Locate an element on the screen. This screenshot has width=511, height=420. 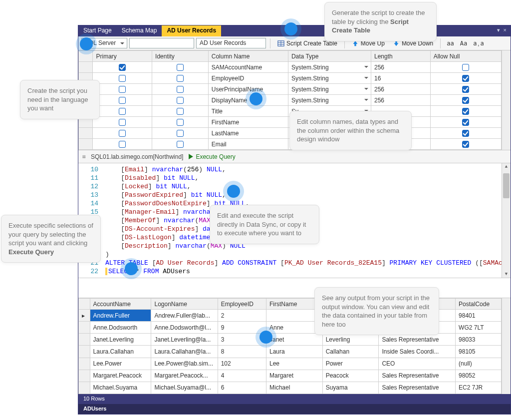
column-name-cell: SAMAccountName is located at coordinates (248, 67).